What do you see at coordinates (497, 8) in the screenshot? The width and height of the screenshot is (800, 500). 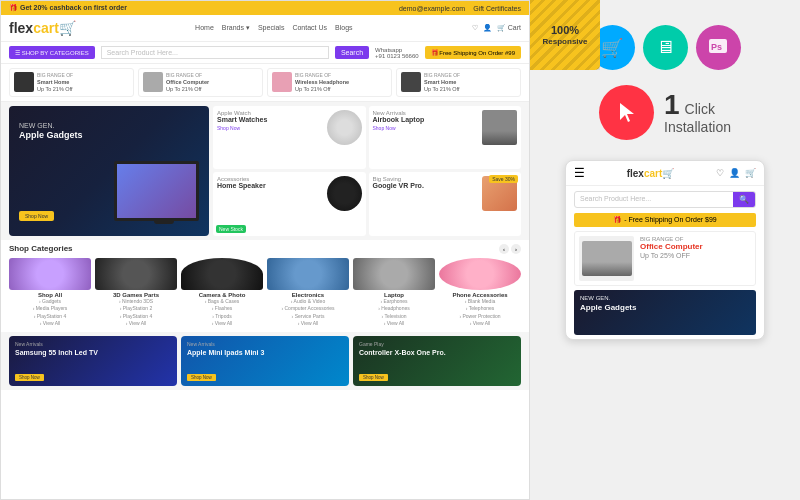 I see `gift-text: Gift Certificates` at bounding box center [497, 8].